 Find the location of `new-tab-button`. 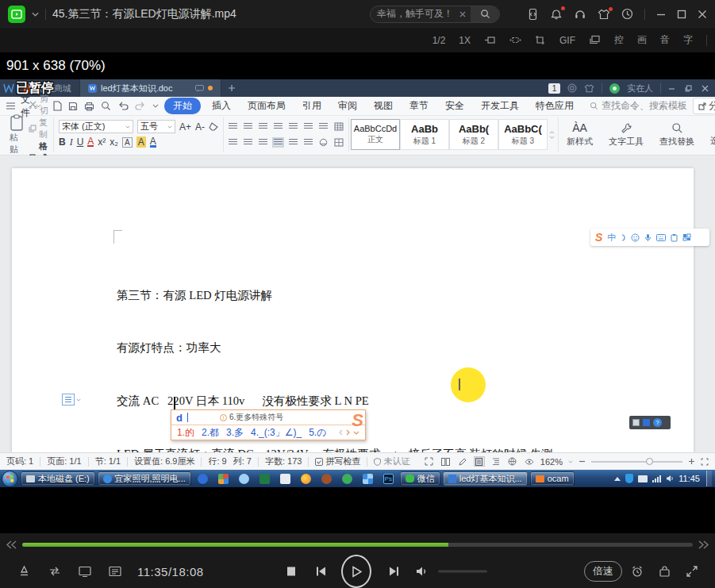

new-tab-button is located at coordinates (232, 88).